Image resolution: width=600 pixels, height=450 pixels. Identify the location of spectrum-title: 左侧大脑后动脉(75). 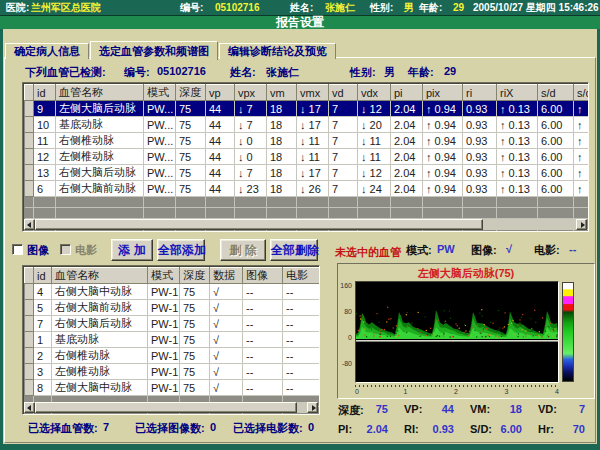
(466, 274).